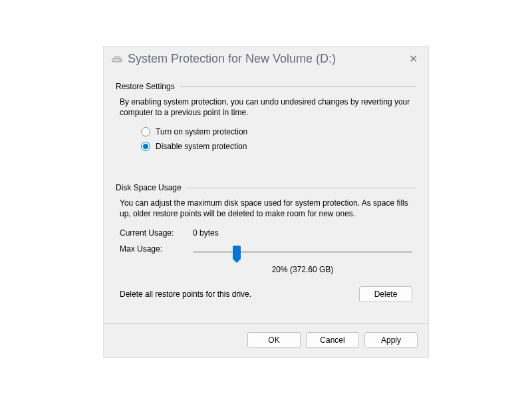 Image resolution: width=532 pixels, height=404 pixels. Describe the element at coordinates (279, 139) in the screenshot. I see `protection-radio-group: Turn on system protection Disable system…` at that location.